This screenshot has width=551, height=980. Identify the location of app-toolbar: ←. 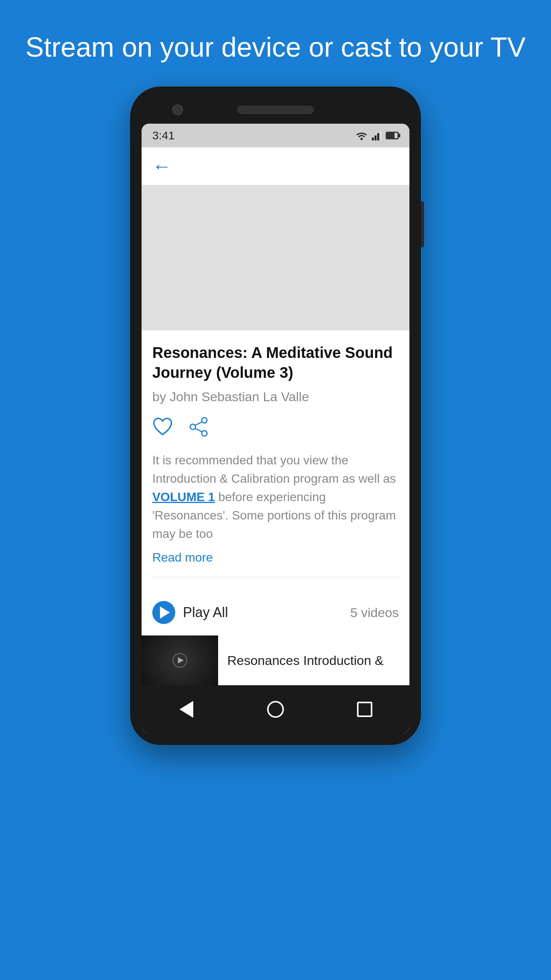
(276, 166).